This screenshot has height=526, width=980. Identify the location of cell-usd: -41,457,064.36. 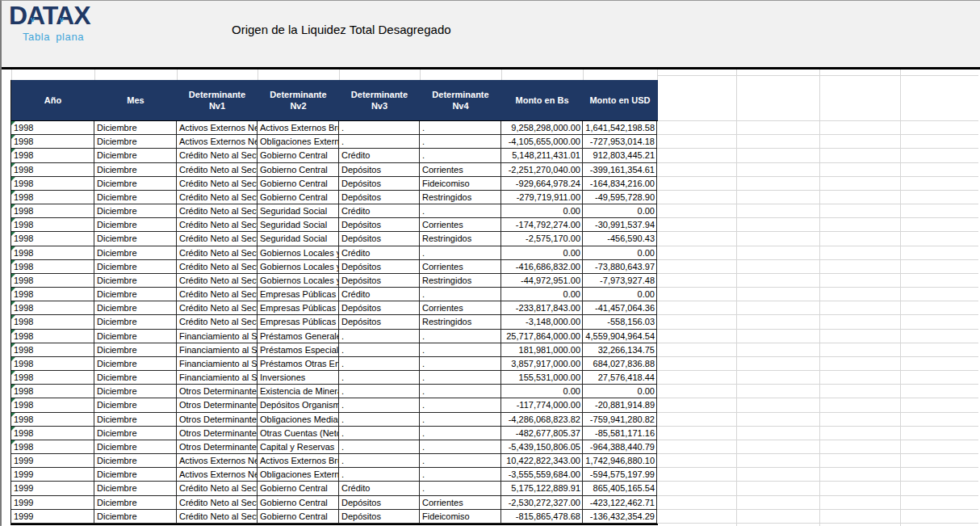
(620, 309).